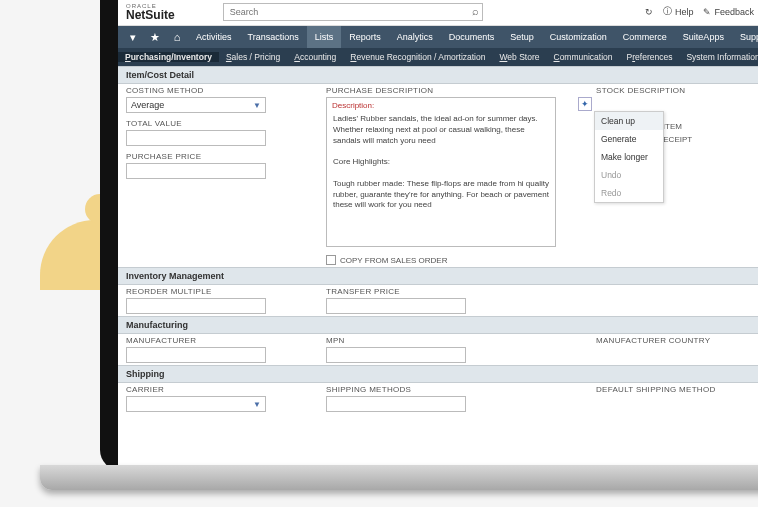  Describe the element at coordinates (582, 57) in the screenshot. I see `subnav-communication: Communication` at that location.